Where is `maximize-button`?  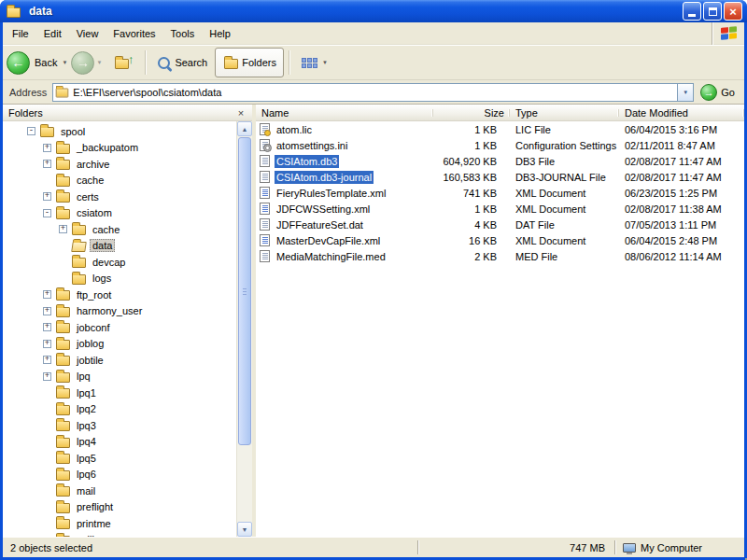
maximize-button is located at coordinates (712, 11).